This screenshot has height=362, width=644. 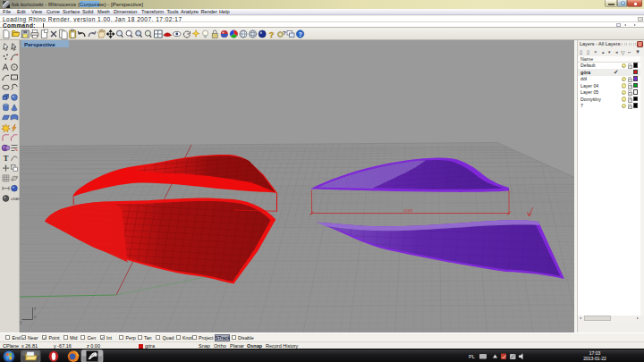 What do you see at coordinates (408, 211) in the screenshot?
I see `svg-text: 123.8` at bounding box center [408, 211].